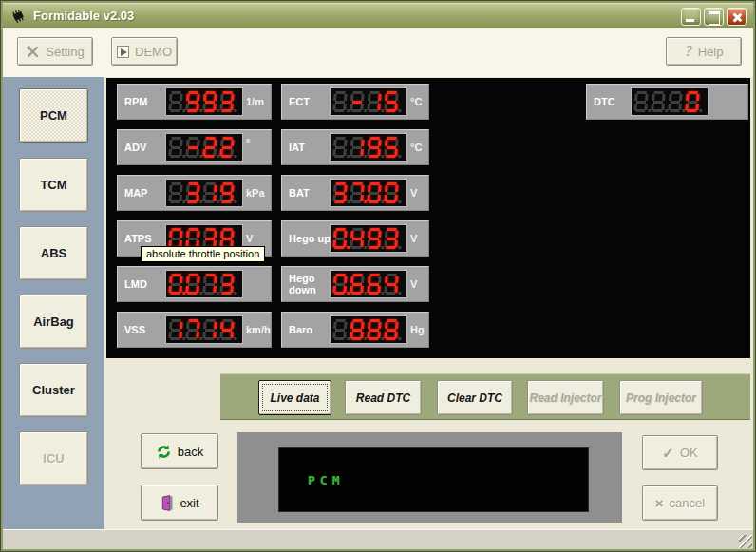 This screenshot has width=756, height=552. What do you see at coordinates (661, 398) in the screenshot?
I see `action-button-label: Prog Injector` at bounding box center [661, 398].